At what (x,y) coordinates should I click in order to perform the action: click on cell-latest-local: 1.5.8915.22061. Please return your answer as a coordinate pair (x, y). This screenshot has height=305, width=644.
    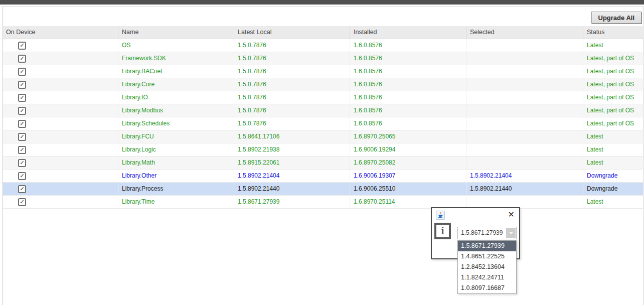
    Looking at the image, I should click on (292, 163).